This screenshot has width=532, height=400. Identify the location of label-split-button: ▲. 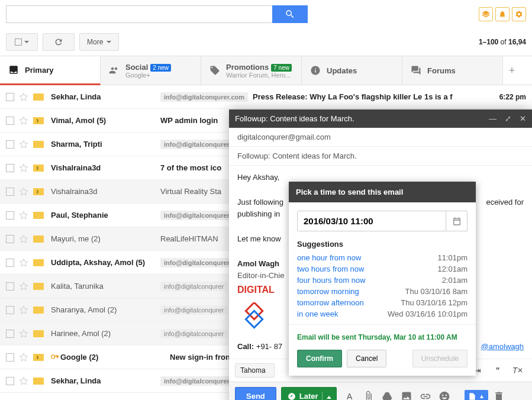
(476, 392).